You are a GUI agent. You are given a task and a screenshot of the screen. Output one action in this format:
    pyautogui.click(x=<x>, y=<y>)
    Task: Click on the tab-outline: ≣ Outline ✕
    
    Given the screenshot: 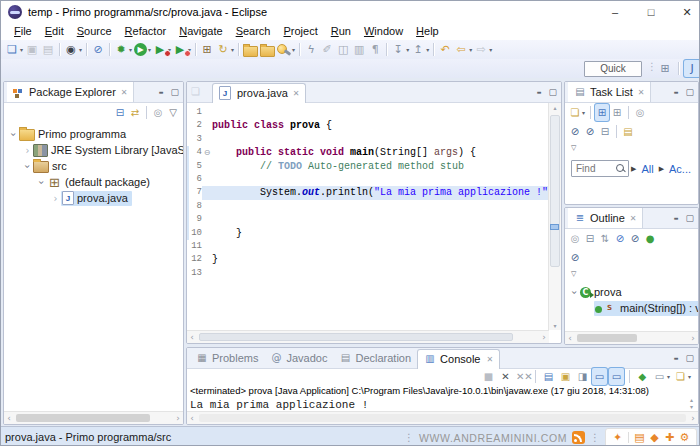 What is the action you would take?
    pyautogui.click(x=606, y=218)
    